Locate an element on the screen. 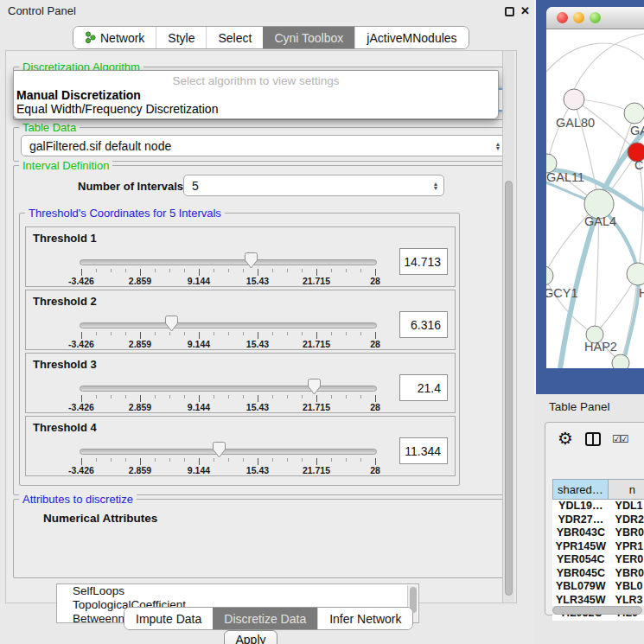  close-icon: ✕ is located at coordinates (526, 10).